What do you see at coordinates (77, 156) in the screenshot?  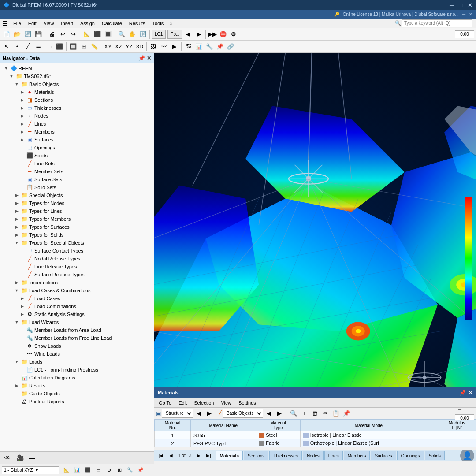 I see `nav-solids: ⬛ Solids` at bounding box center [77, 156].